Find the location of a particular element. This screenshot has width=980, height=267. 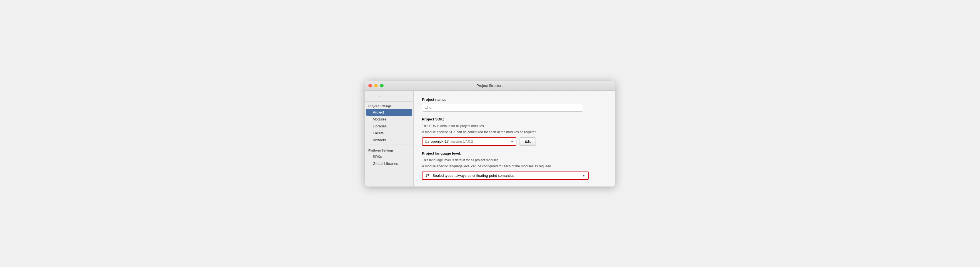

sidebar-item-modules: Modules is located at coordinates (389, 119).